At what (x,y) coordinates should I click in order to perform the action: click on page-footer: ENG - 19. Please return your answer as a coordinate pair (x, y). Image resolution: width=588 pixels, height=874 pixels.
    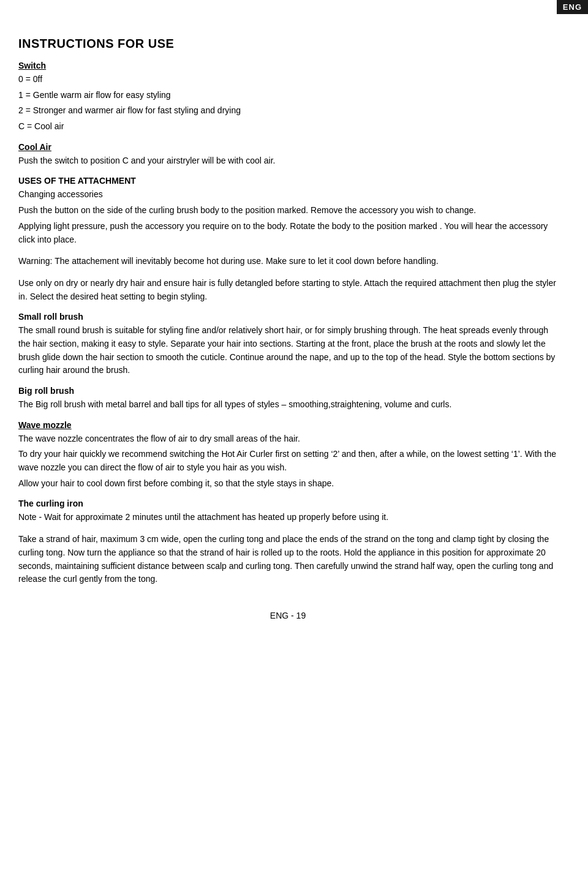
    Looking at the image, I should click on (288, 616).